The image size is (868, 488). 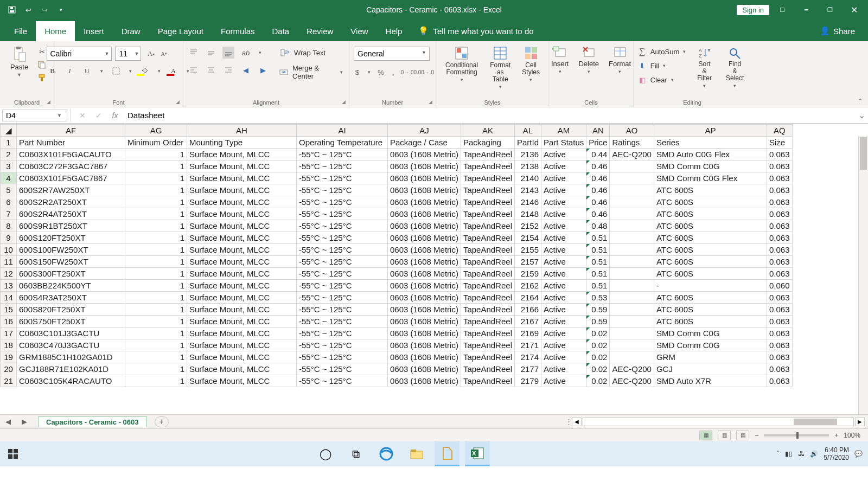 What do you see at coordinates (194, 53) in the screenshot?
I see `align-top-icon` at bounding box center [194, 53].